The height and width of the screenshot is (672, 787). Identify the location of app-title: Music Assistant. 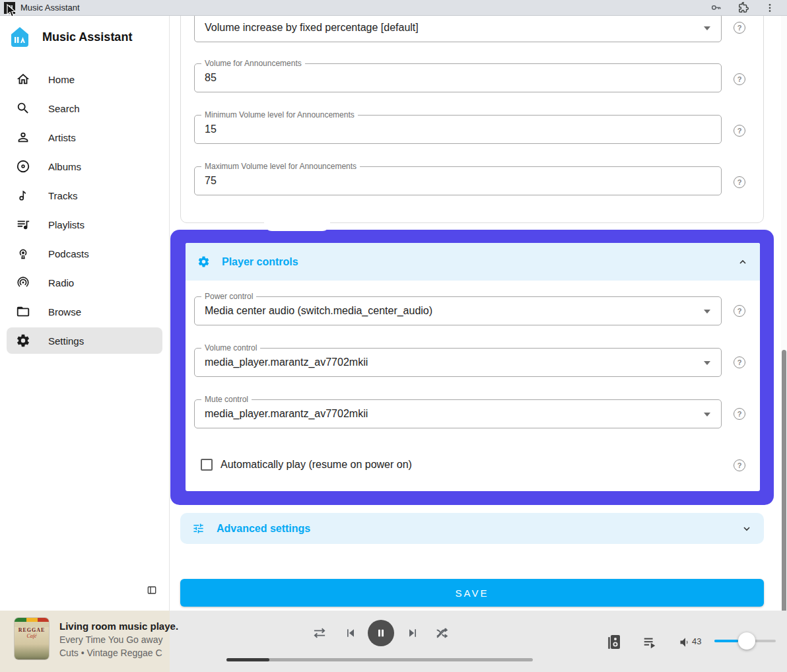
(87, 37).